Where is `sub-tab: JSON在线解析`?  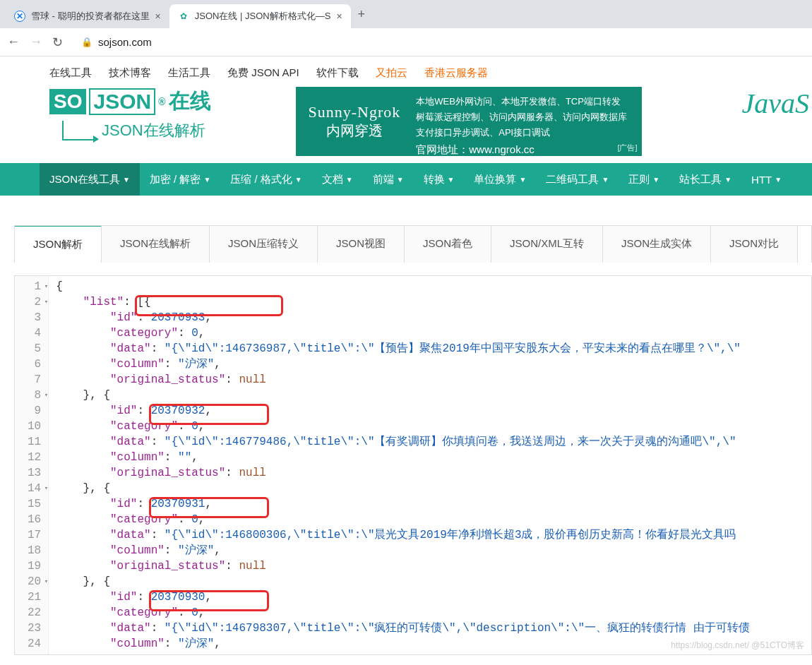
sub-tab: JSON在线解析 is located at coordinates (155, 244).